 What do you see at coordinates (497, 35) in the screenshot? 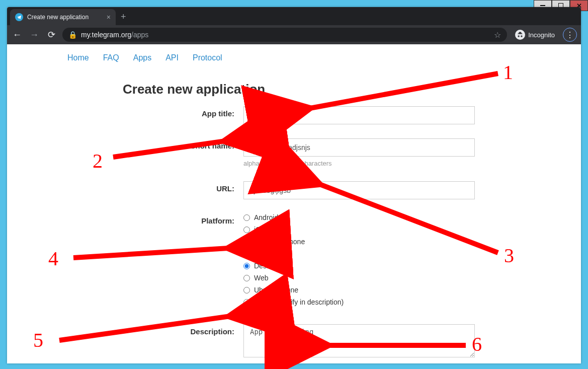
I see `bookmark-star-icon: ☆` at bounding box center [497, 35].